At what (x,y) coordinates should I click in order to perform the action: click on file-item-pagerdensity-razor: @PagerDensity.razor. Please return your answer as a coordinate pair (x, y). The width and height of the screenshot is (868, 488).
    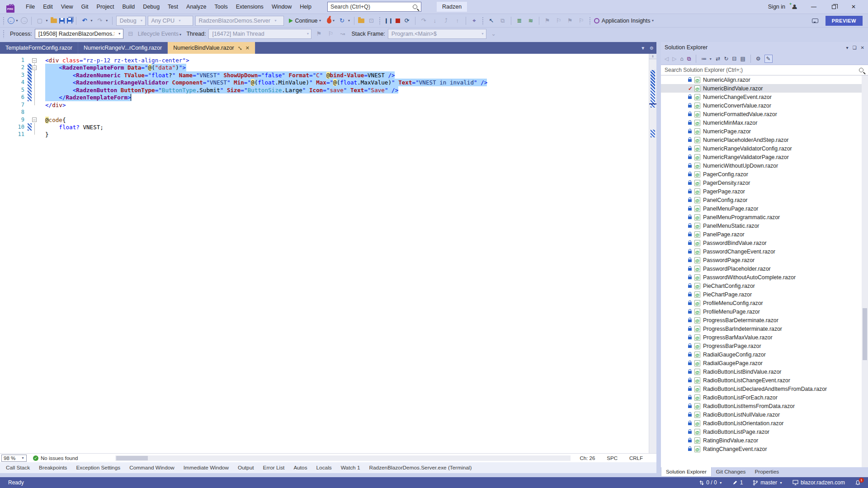
    Looking at the image, I should click on (764, 183).